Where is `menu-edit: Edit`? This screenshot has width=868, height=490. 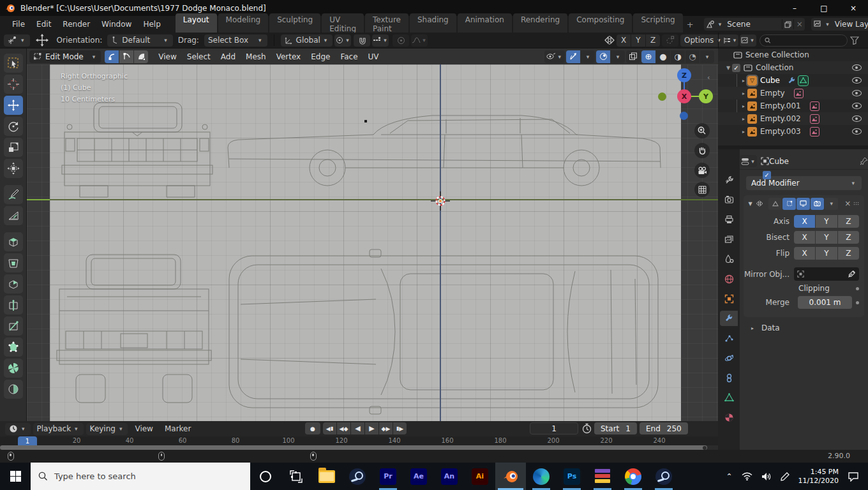 menu-edit: Edit is located at coordinates (43, 24).